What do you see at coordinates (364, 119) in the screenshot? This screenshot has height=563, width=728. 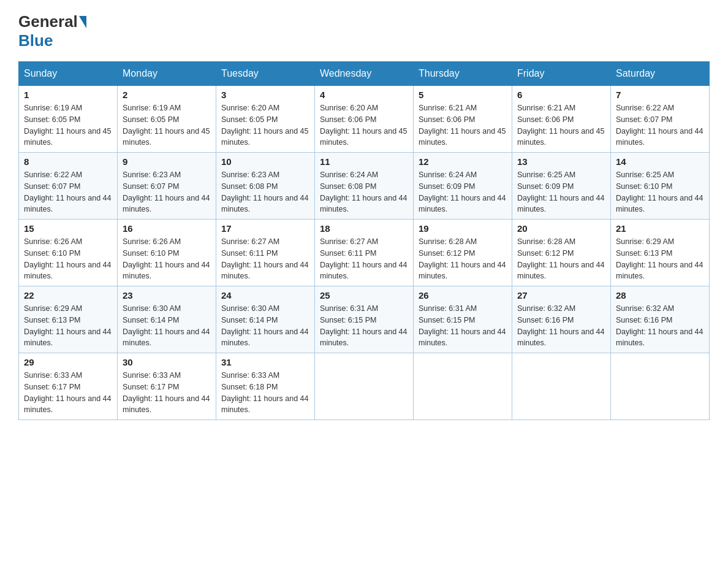 I see `calendar-week-1: 1 Sunrise: 6:19 AMSunset: 6:05 PMDayligh…` at bounding box center [364, 119].